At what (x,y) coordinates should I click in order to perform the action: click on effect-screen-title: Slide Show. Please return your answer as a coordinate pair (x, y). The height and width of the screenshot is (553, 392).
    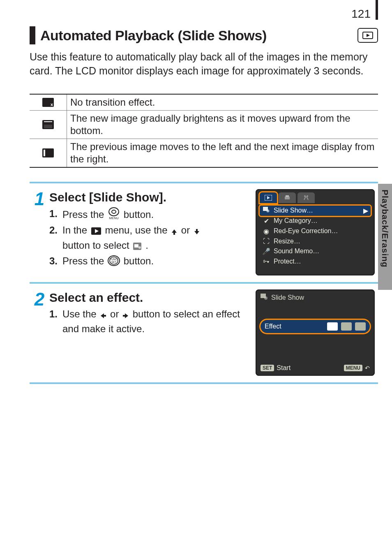
    Looking at the image, I should click on (288, 298).